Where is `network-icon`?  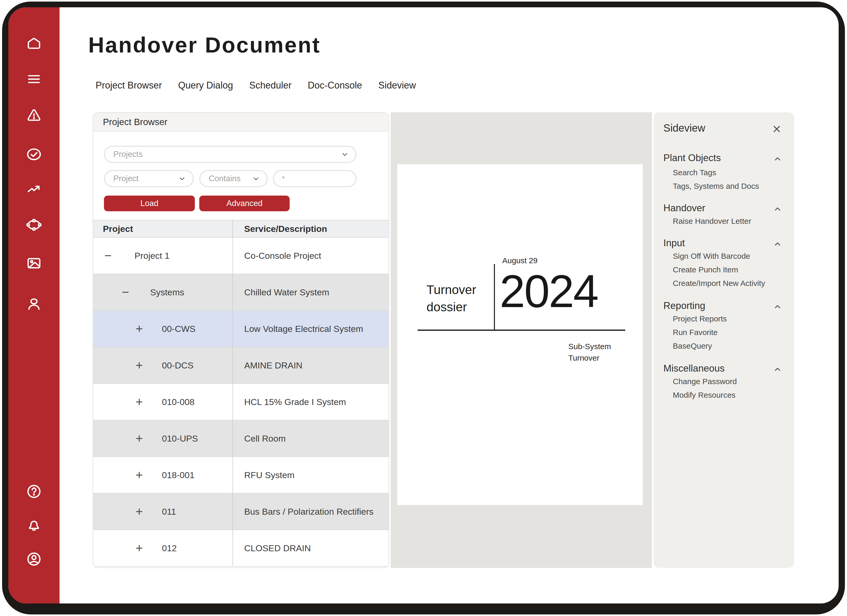 network-icon is located at coordinates (34, 225).